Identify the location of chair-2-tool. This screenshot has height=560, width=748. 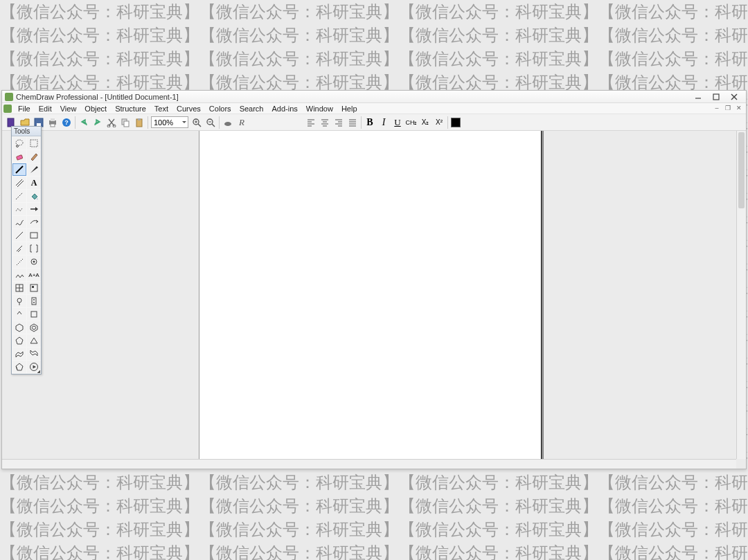
(34, 354).